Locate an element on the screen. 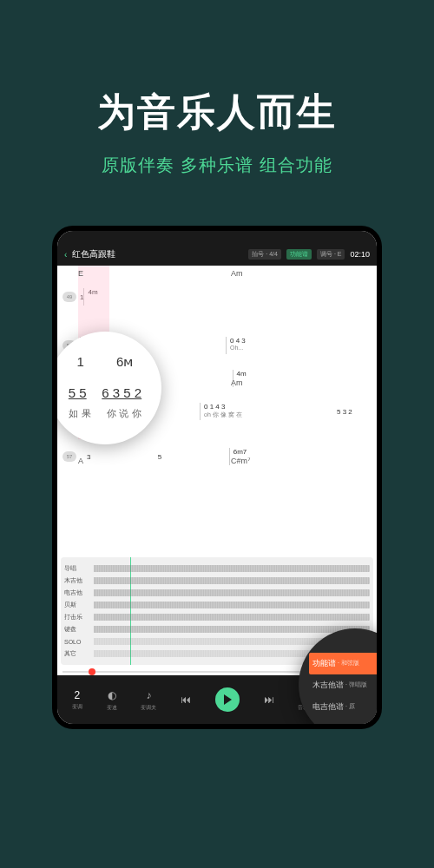 This screenshot has width=434, height=868. popup-option-acoustic: 木吉他谱· 弹唱版 is located at coordinates (343, 686).